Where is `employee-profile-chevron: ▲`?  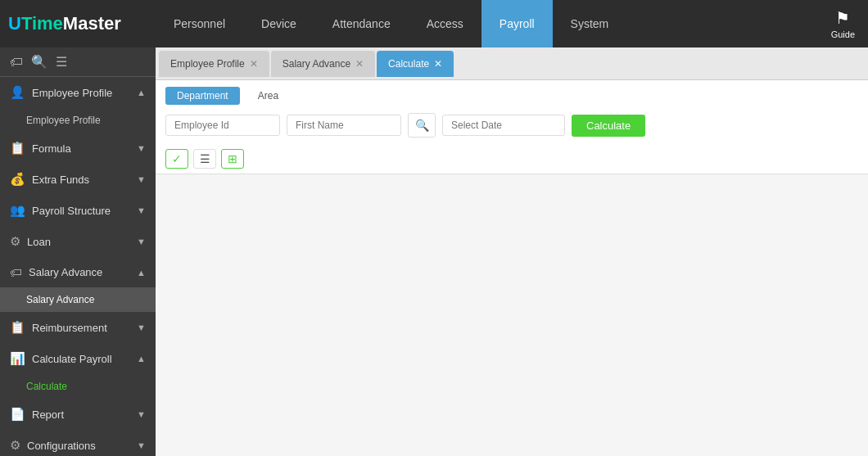
employee-profile-chevron: ▲ is located at coordinates (141, 93).